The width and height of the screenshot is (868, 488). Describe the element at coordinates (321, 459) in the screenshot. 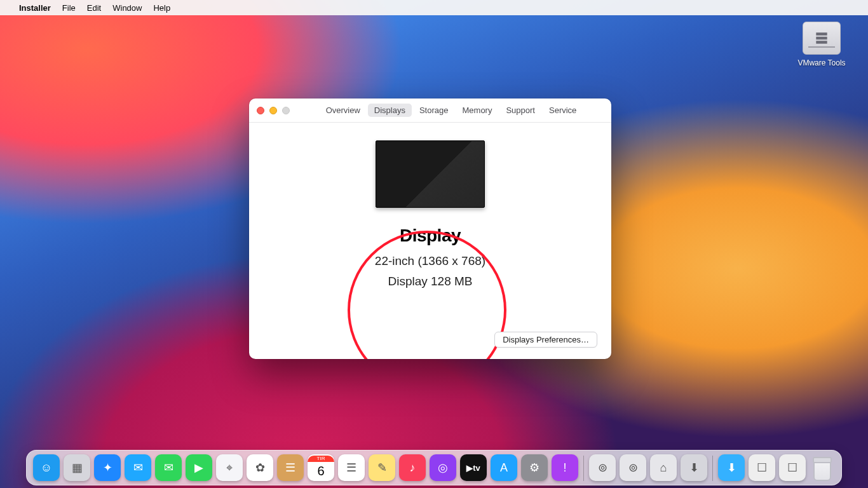

I see `calendar-weekday: TIR` at that location.